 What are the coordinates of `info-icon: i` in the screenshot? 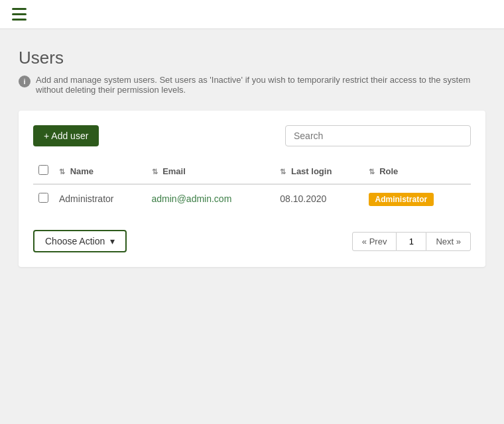 It's located at (25, 81).